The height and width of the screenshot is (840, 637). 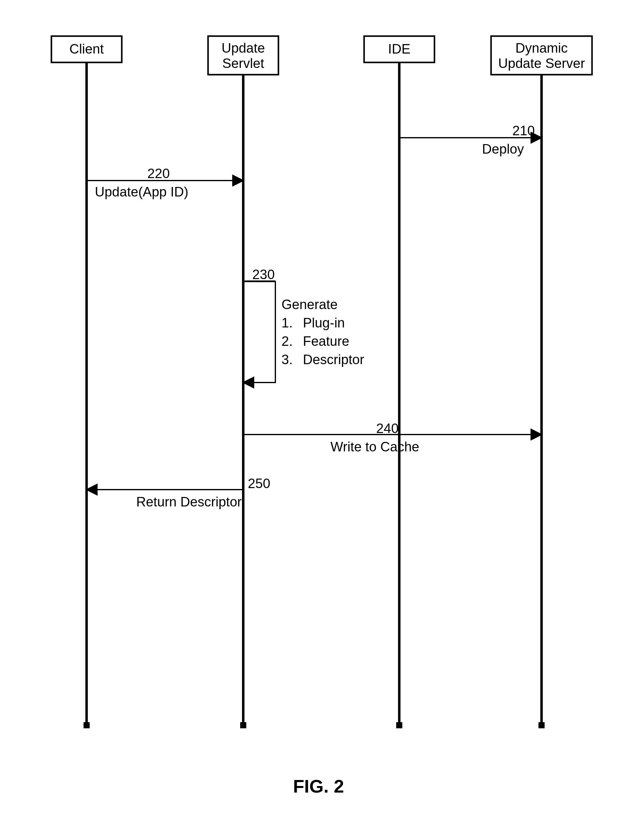 What do you see at coordinates (542, 382) in the screenshot?
I see `participant-dynamic-update-server: Dynamic Update Server` at bounding box center [542, 382].